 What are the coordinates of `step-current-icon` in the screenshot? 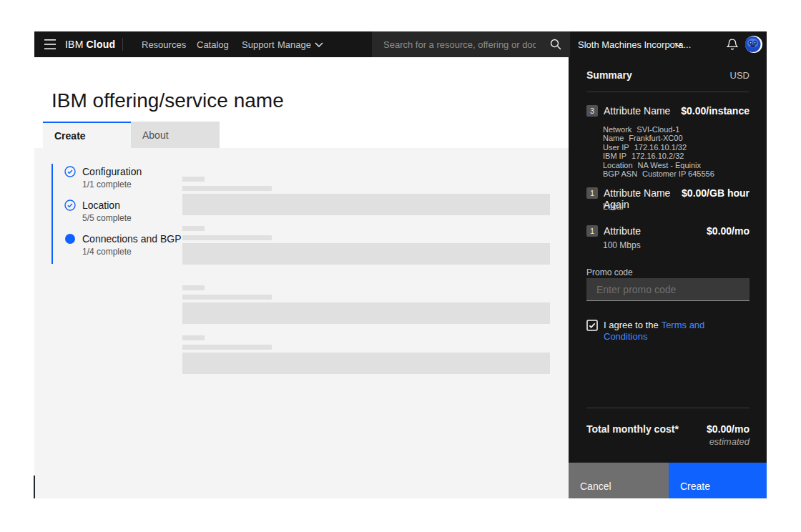 It's located at (70, 239).